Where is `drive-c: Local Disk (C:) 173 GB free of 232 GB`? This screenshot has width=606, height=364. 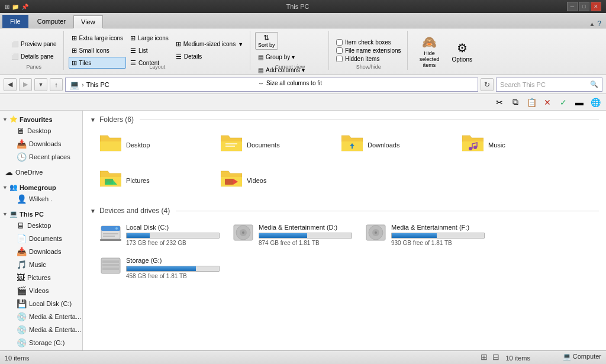 drive-c: Local Disk (C:) 173 GB free of 232 GB is located at coordinates (160, 235).